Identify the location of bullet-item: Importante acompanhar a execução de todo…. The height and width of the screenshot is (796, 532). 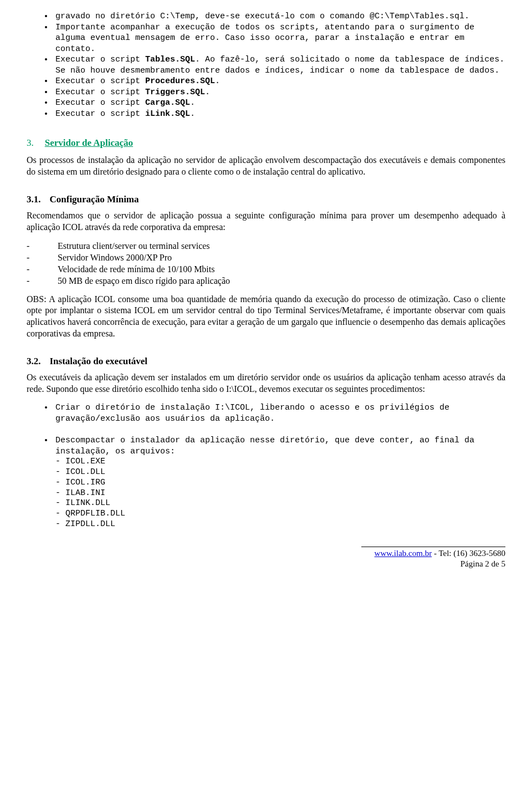
(279, 39).